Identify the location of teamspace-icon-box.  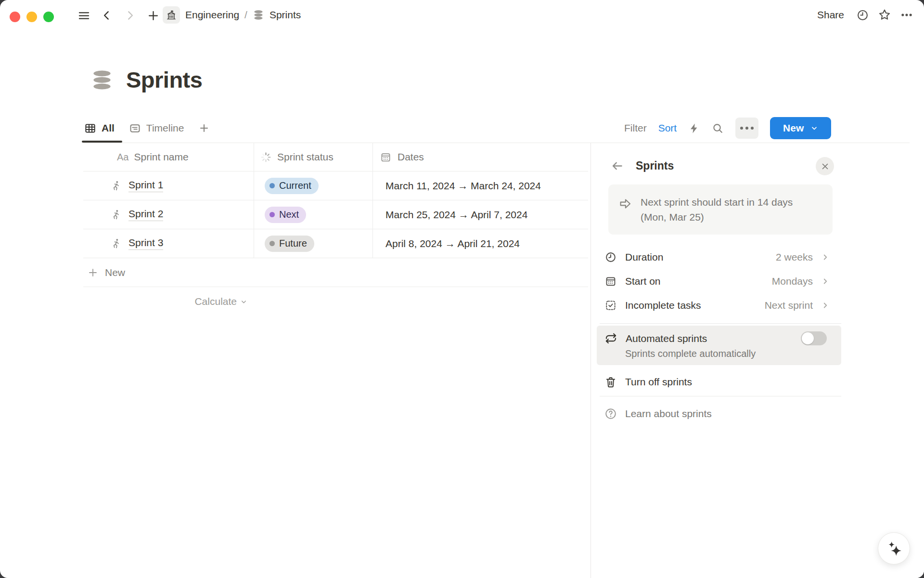
(171, 15).